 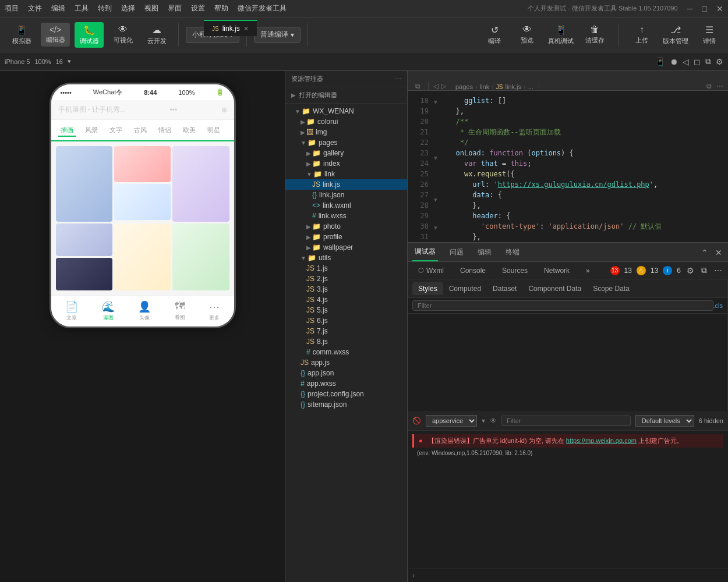 I want to click on tree-item-1js: JS1.js, so click(x=346, y=268).